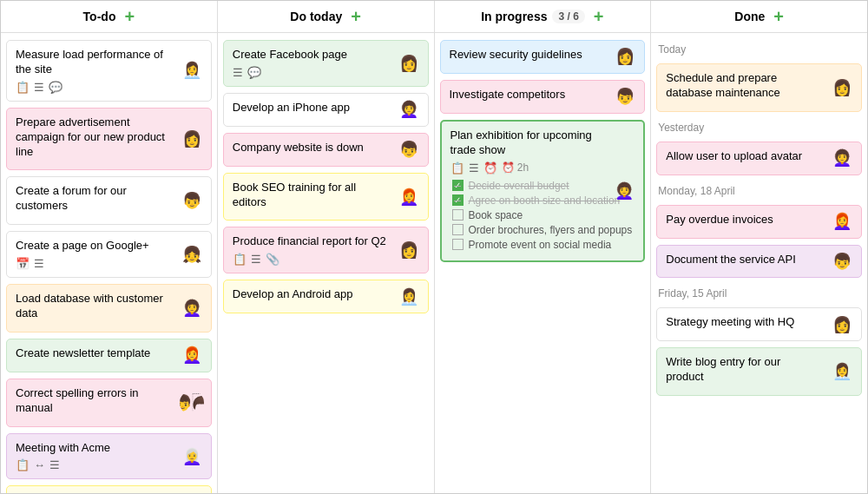 This screenshot has height=494, width=868. What do you see at coordinates (326, 297) in the screenshot?
I see `card-dt-6: Develop an Android app👩‍💼` at bounding box center [326, 297].